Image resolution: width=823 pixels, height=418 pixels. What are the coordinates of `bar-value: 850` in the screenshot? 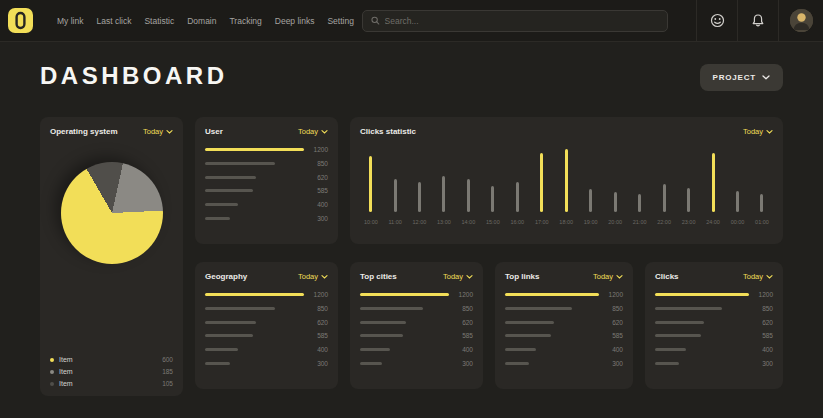 It's located at (761, 308).